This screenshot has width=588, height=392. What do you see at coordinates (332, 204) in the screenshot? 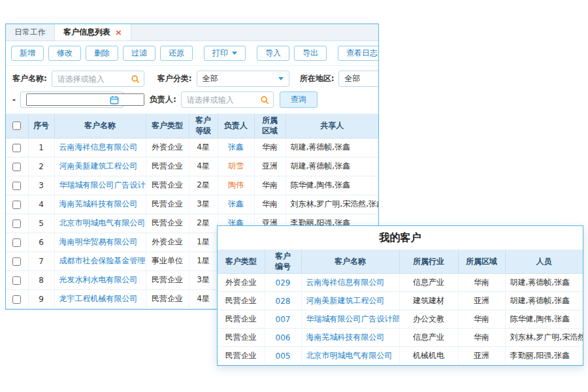
I see `cell-shared: 刘东林,罗广明,宋浩然,张鑫` at bounding box center [332, 204].